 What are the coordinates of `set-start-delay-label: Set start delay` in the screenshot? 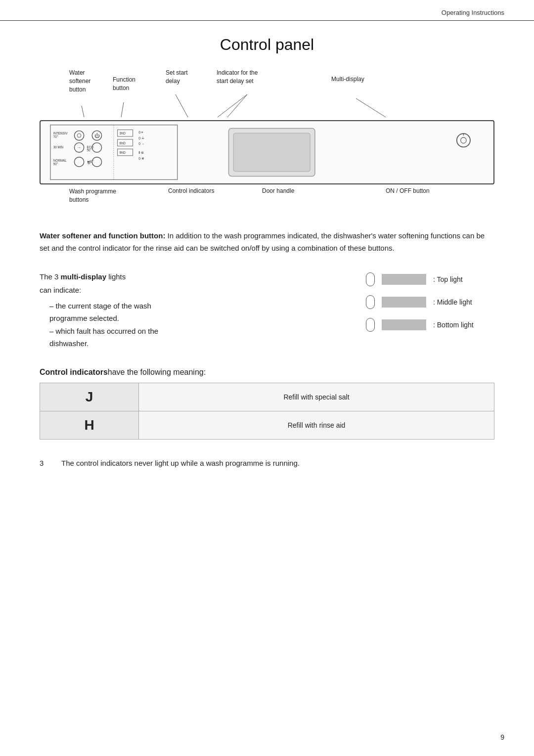 It's located at (177, 77).